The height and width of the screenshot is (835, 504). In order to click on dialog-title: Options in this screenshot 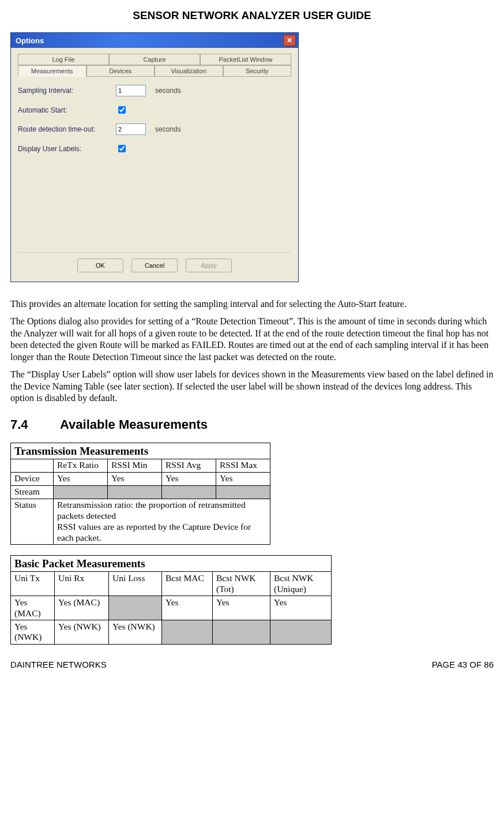, I will do `click(30, 40)`.